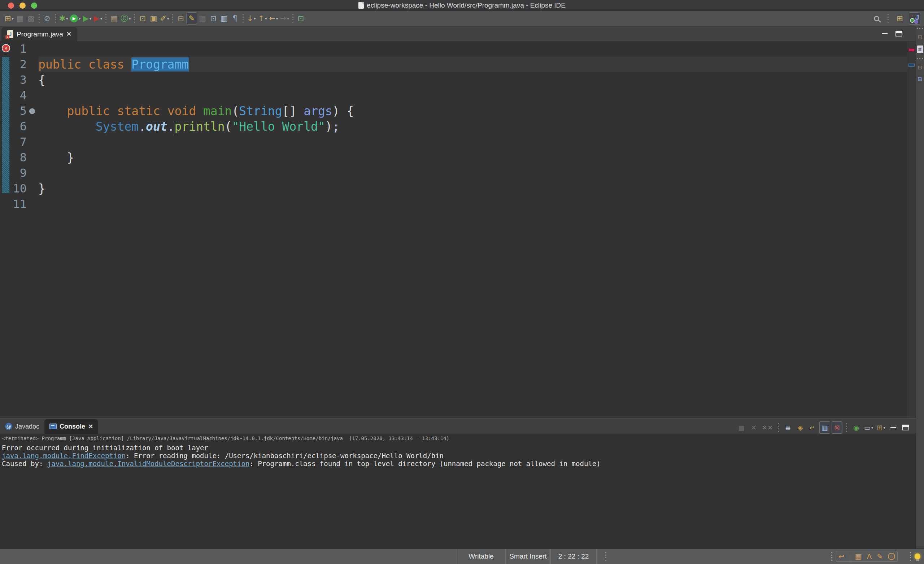 The image size is (924, 564). What do you see at coordinates (192, 18) in the screenshot?
I see `mark-occurrences-button: ✎` at bounding box center [192, 18].